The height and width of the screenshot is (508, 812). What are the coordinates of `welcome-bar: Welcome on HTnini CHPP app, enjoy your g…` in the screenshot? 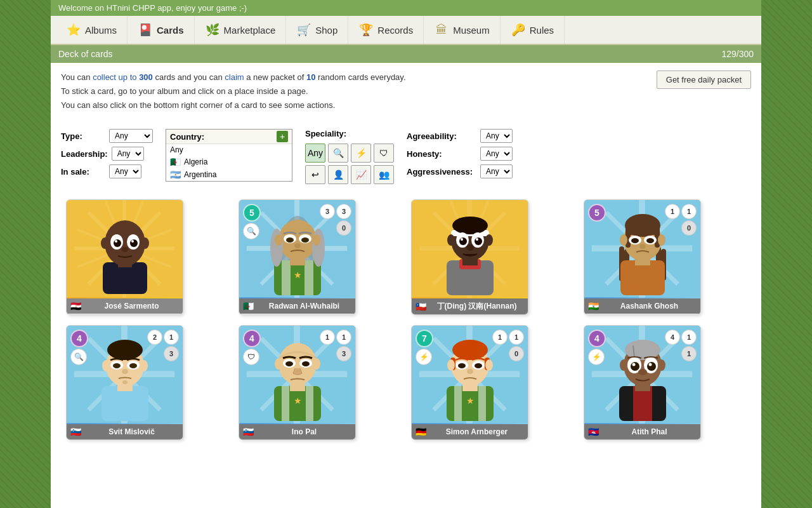 It's located at (406, 8).